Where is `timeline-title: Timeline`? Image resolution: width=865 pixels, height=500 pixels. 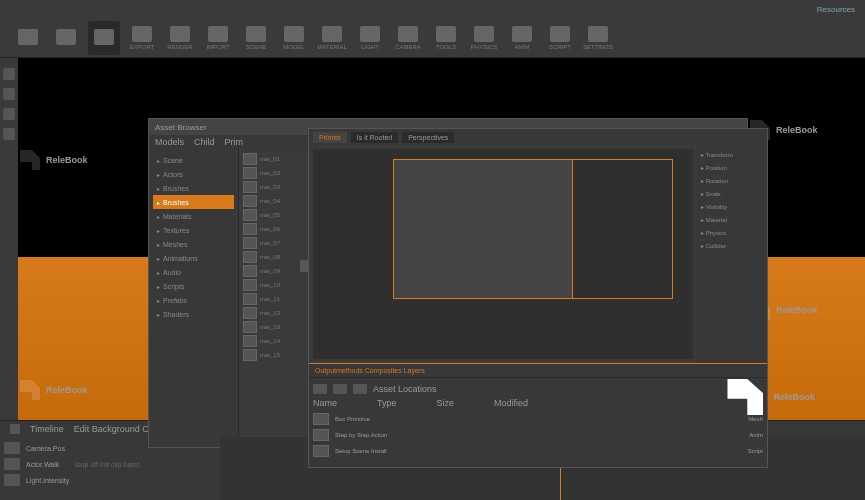
timeline-title: Timeline is located at coordinates (47, 429).